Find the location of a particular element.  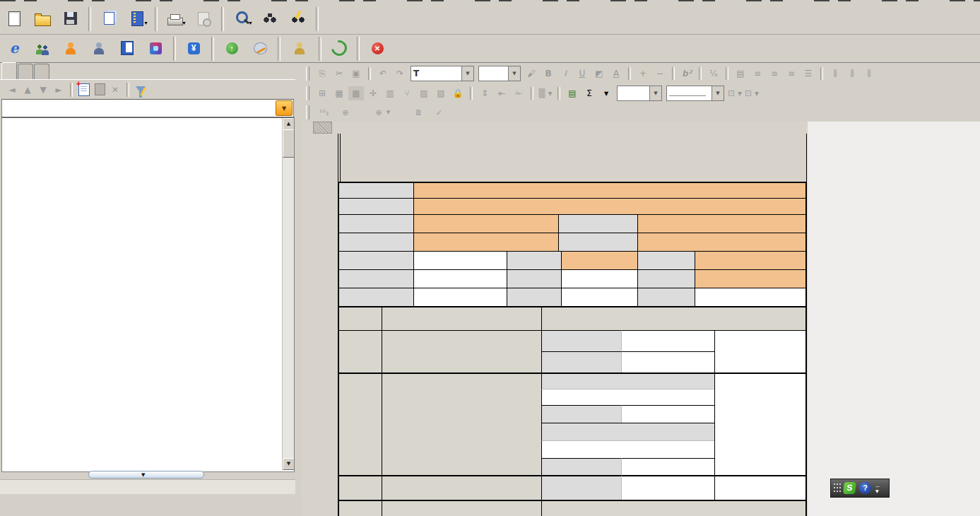

print-button: ▼ is located at coordinates (175, 19).